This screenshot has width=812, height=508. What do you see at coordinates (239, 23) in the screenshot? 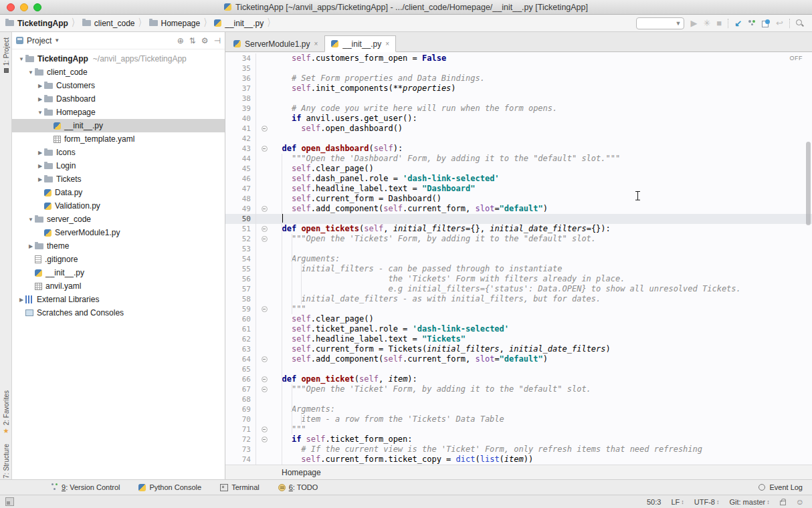
I see `breadcrumb-item--init-py: __init__.py` at bounding box center [239, 23].